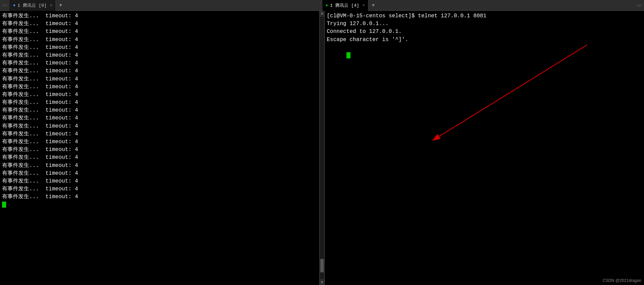 This screenshot has height=285, width=644. I want to click on scrollbar-track, so click(322, 148).